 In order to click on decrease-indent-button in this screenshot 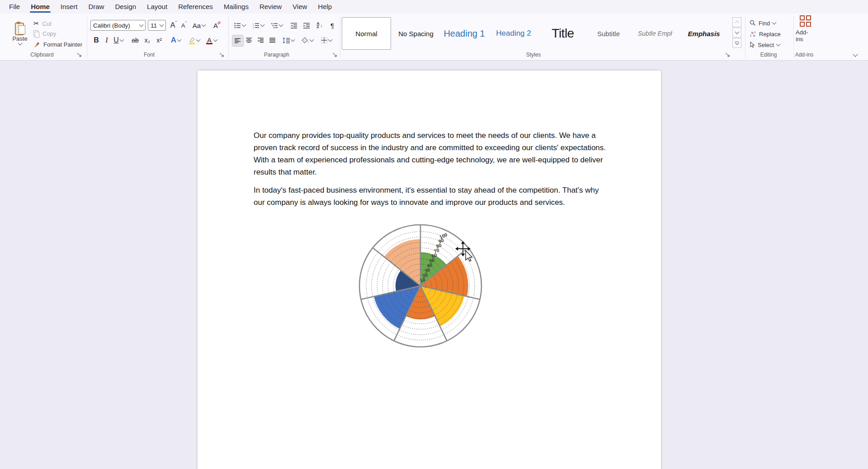, I will do `click(294, 25)`.